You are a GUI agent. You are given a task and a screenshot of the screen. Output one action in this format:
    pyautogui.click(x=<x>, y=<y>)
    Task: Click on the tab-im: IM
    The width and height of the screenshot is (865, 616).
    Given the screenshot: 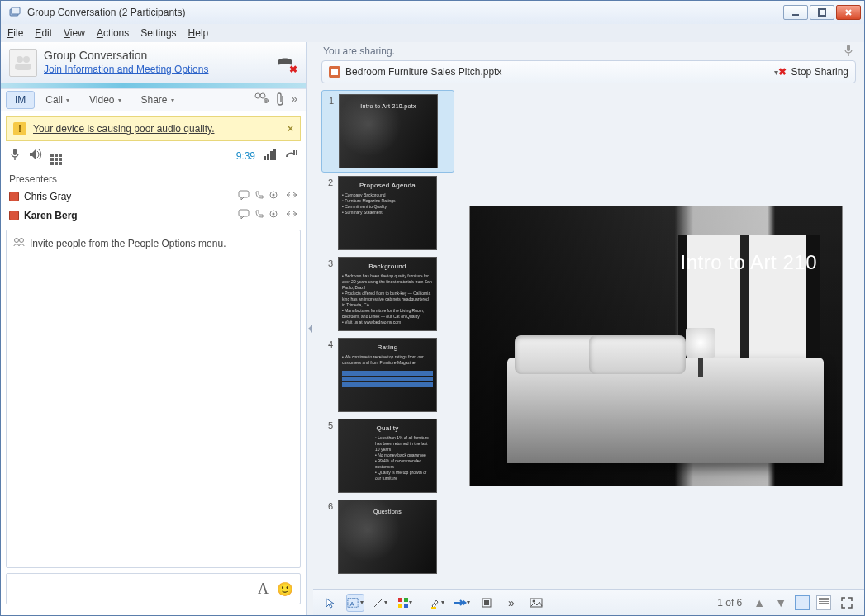 What is the action you would take?
    pyautogui.click(x=20, y=100)
    